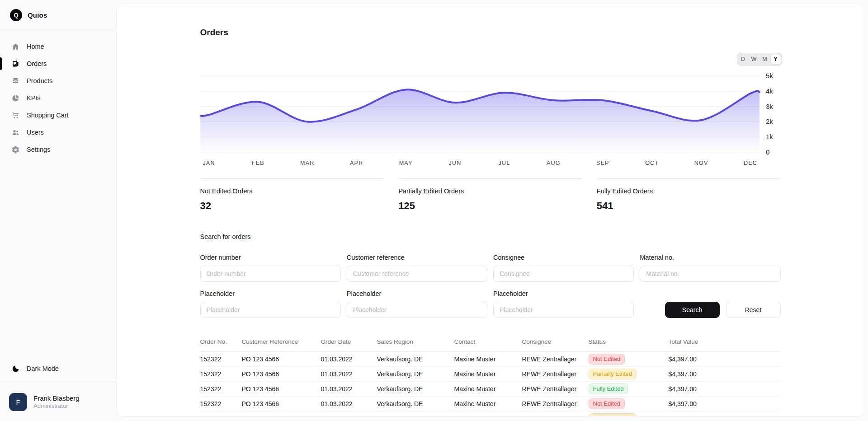 The image size is (868, 421). Describe the element at coordinates (40, 81) in the screenshot. I see `sidebar-item-label: Products` at that location.